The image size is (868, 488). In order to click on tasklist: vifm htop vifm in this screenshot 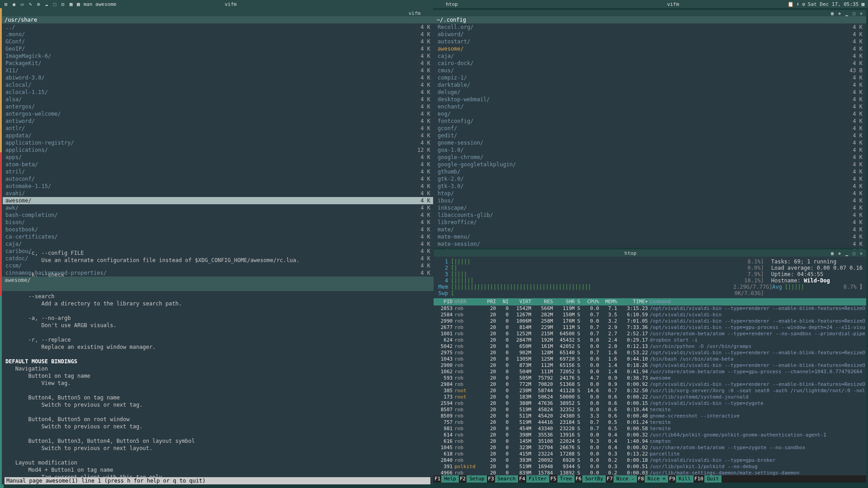, I will do `click(452, 5)`.